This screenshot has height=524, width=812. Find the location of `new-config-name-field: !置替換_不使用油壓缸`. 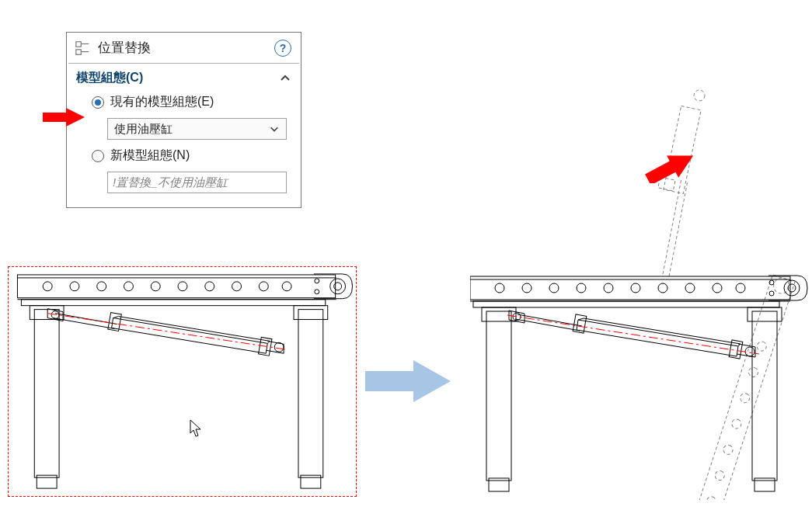

new-config-name-field: !置替換_不使用油壓缸 is located at coordinates (197, 182).